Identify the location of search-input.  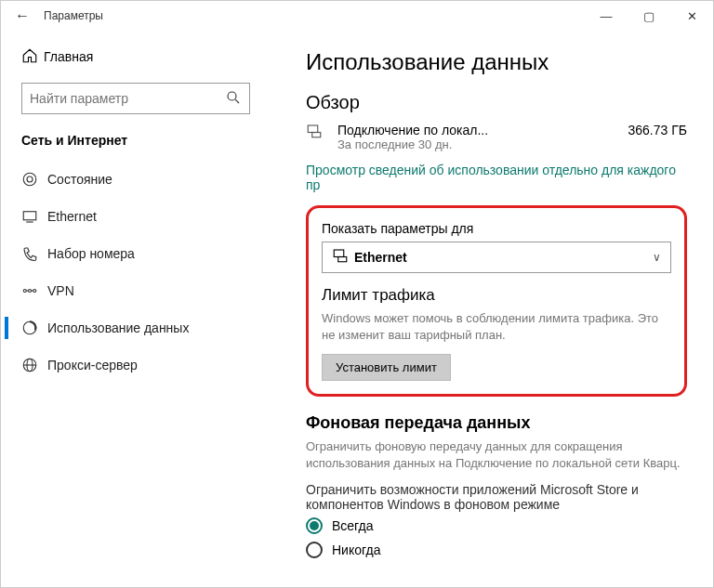
(127, 98).